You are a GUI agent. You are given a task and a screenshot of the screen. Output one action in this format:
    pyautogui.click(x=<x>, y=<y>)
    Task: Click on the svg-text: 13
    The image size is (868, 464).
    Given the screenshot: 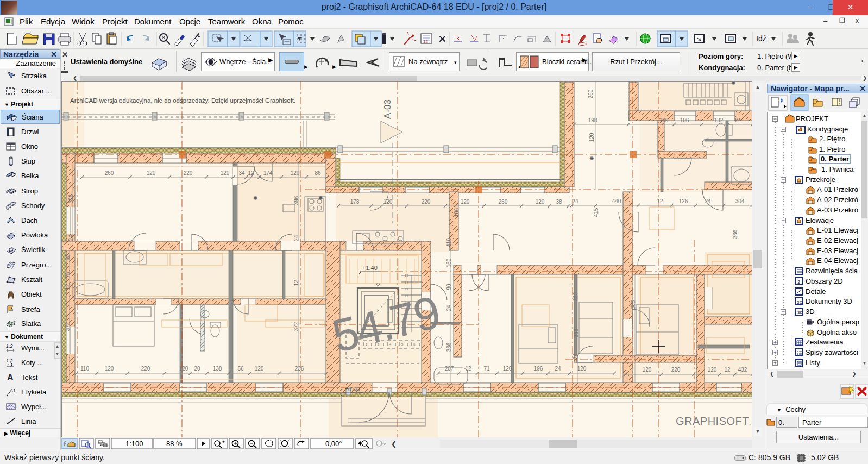 What is the action you would take?
    pyautogui.click(x=406, y=289)
    